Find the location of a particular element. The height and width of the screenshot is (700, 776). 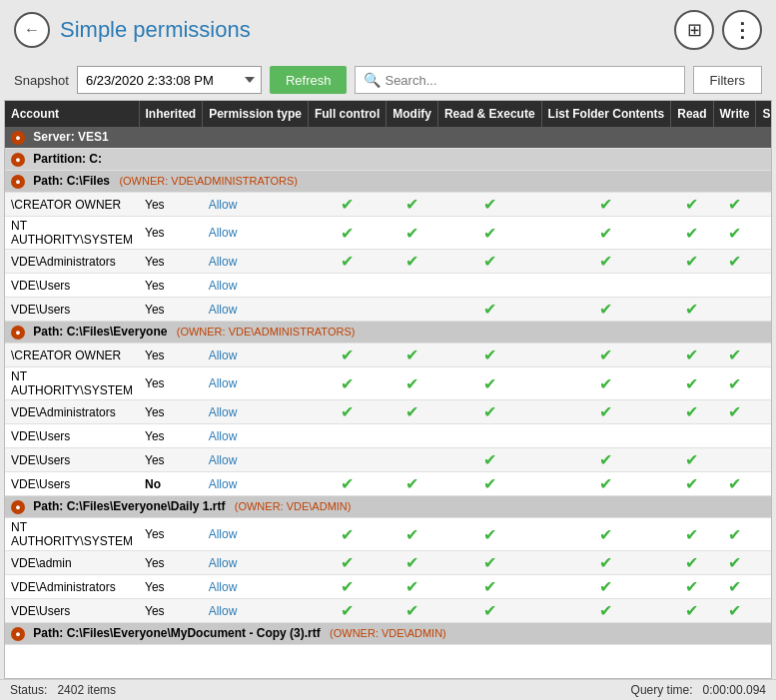

search-input is located at coordinates (529, 80).